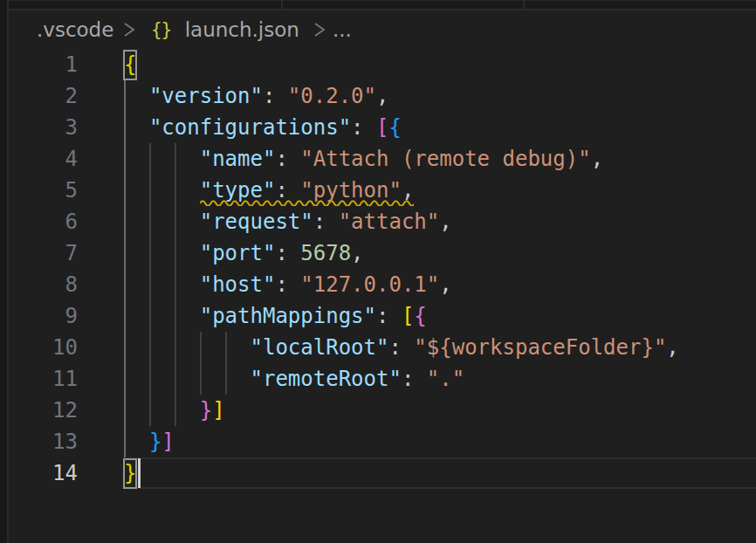  Describe the element at coordinates (243, 30) in the screenshot. I see `breadcrumb-file: launch.json` at that location.